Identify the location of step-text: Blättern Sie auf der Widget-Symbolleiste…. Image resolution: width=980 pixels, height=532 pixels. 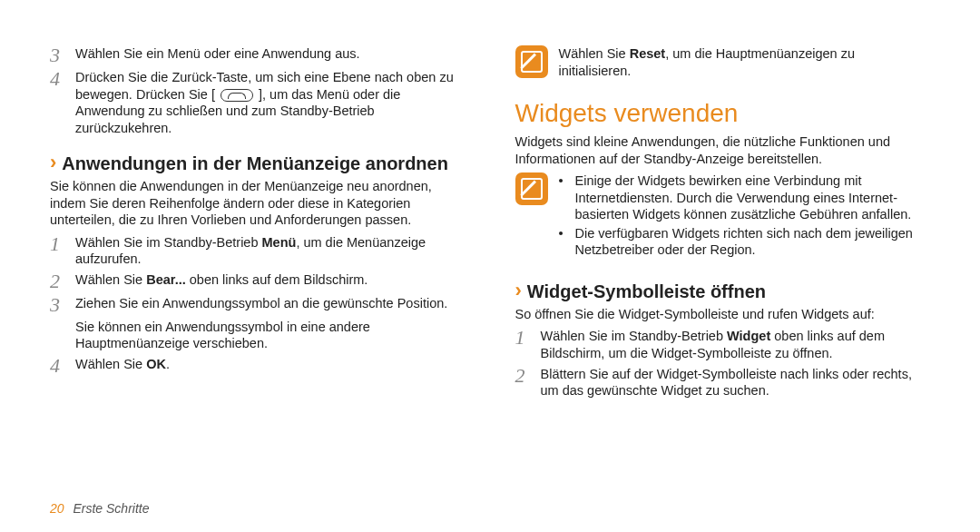
(736, 383).